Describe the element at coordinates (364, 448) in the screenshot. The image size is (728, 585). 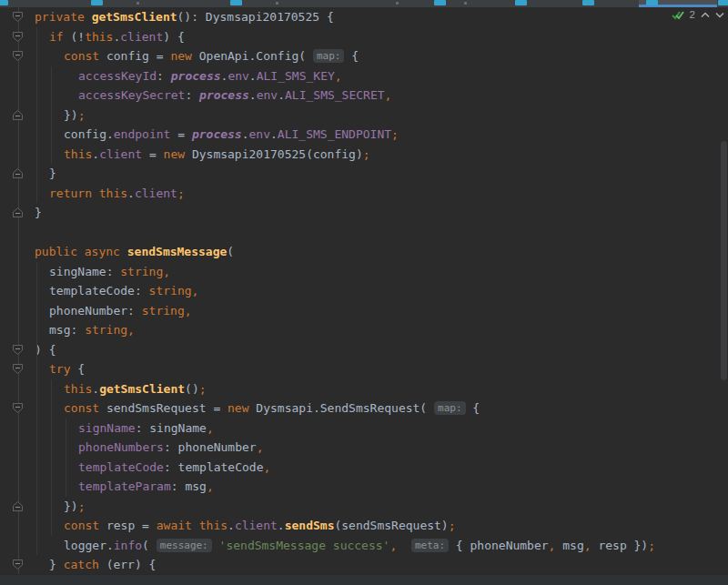
I see `code-line: phoneNumbers: phoneNumber,` at that location.